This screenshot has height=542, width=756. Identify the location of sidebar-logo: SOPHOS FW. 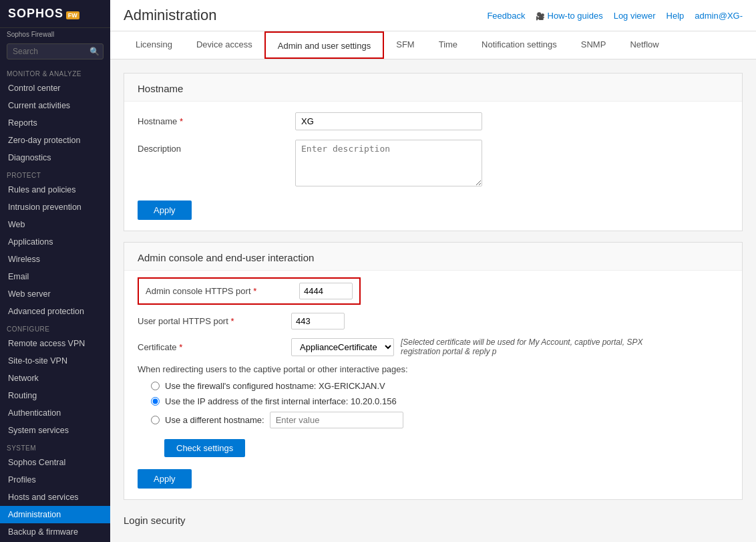
(55, 14).